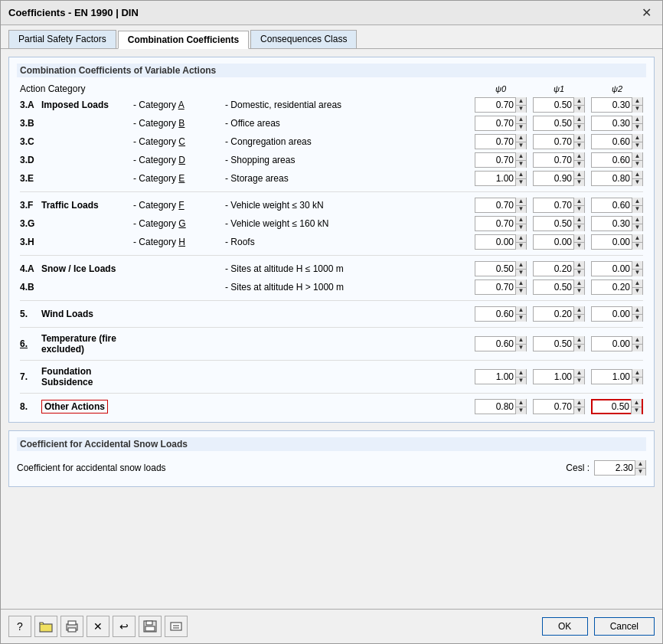 The width and height of the screenshot is (663, 644). Describe the element at coordinates (637, 273) in the screenshot. I see `psi2-down-8: ▼` at that location.